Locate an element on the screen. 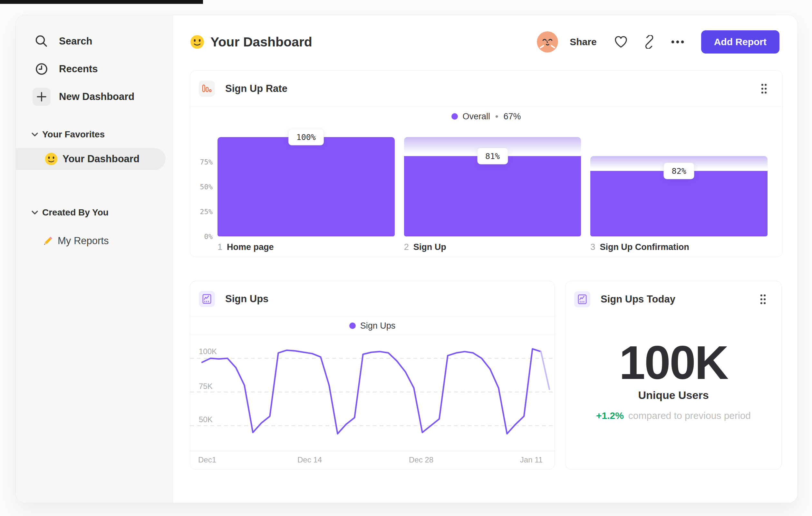 The height and width of the screenshot is (516, 812). step-index: 3 is located at coordinates (593, 247).